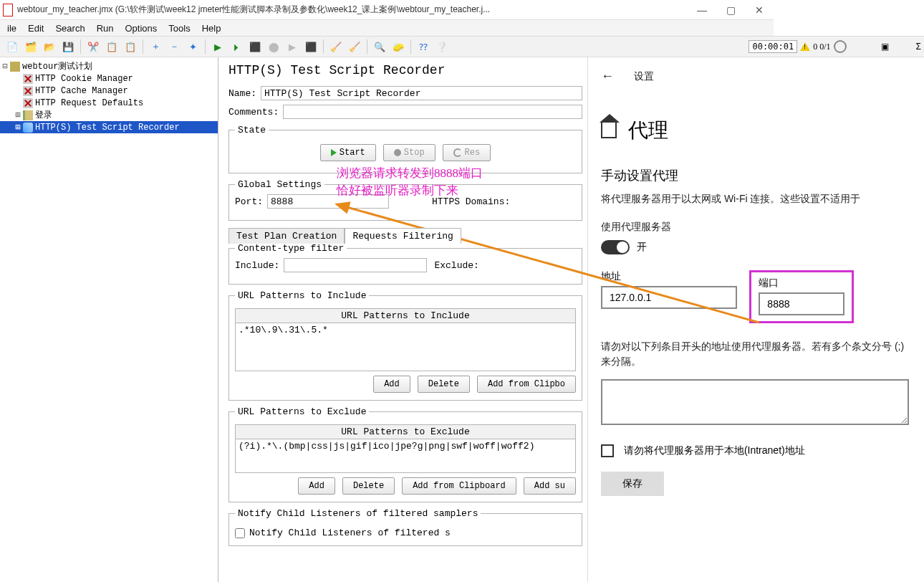 Image resolution: width=924 pixels, height=582 pixels. What do you see at coordinates (358, 513) in the screenshot?
I see `notify-legend: Notify Child Listeners of filtered sampl…` at bounding box center [358, 513].